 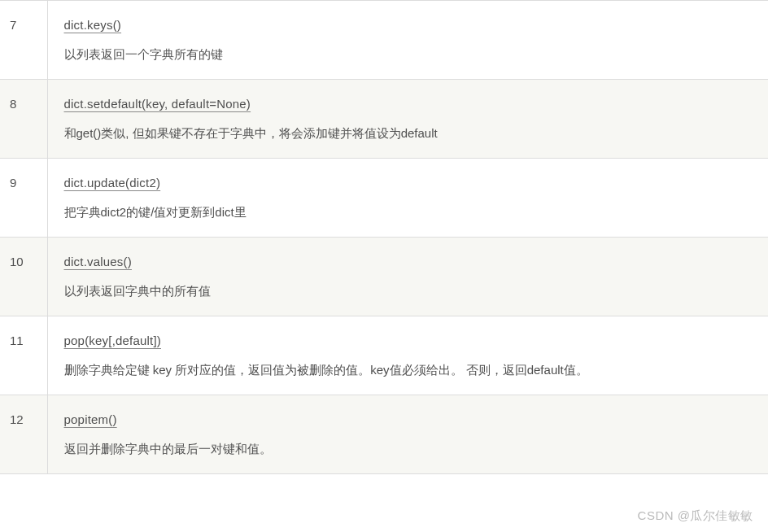 I want to click on row-number: 9, so click(x=24, y=198).